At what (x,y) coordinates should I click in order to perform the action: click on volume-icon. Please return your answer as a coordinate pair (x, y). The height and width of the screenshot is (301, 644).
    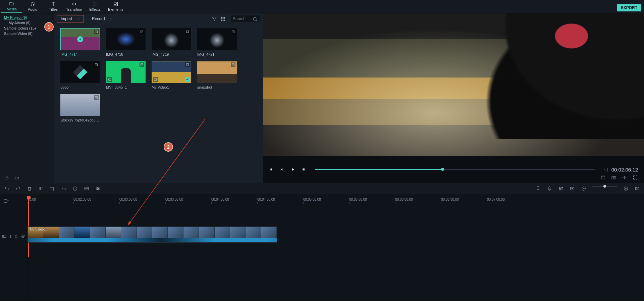
    Looking at the image, I should click on (625, 178).